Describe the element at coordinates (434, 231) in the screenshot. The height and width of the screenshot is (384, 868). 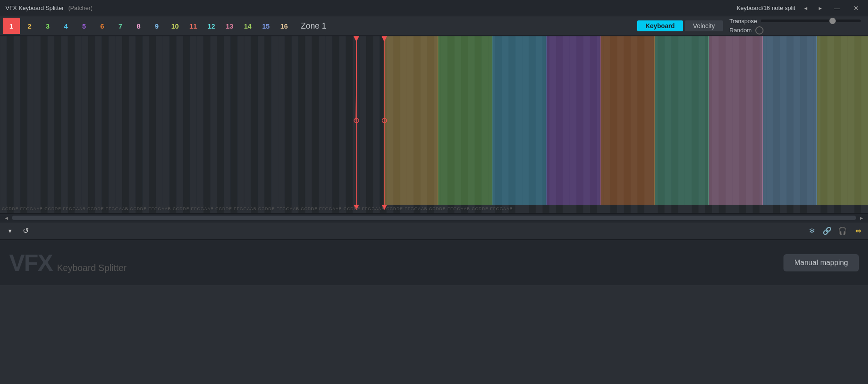
I see `bottom-toolbar: ▼ ↺ ❄ 🔗 🎧 ⇔` at that location.